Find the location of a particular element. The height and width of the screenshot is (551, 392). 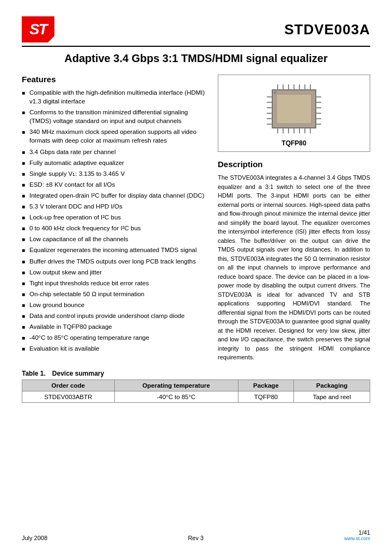

features-title: Features is located at coordinates (114, 79).